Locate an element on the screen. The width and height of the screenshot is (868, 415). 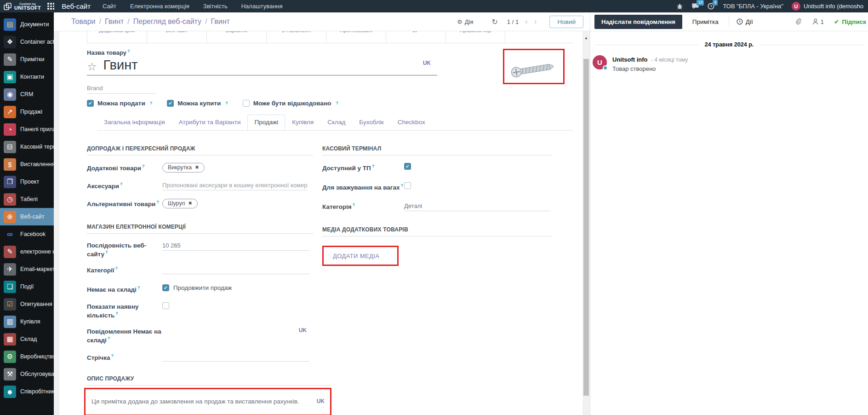
timesheets-icon: ◷ is located at coordinates (10, 200).